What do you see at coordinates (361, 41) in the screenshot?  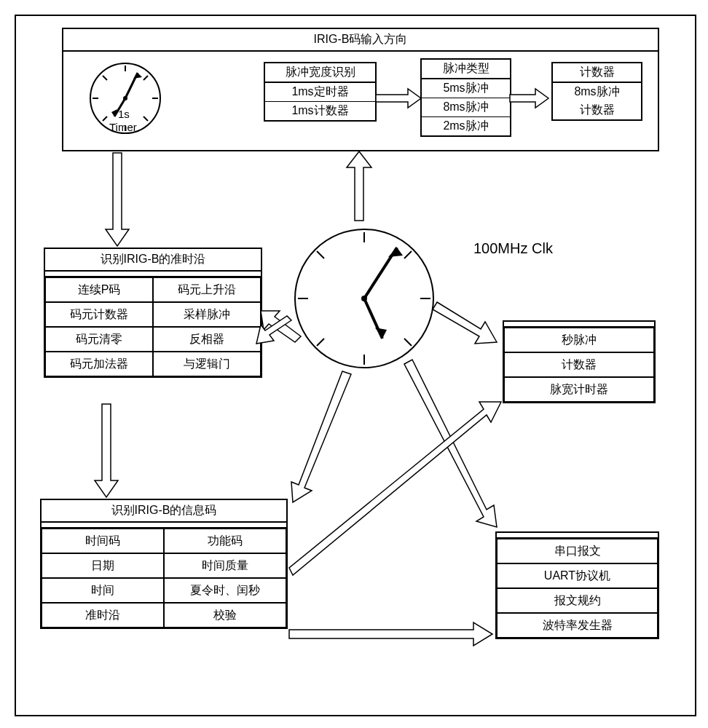 I see `top-block-title: IRIG-B码输入方向` at bounding box center [361, 41].